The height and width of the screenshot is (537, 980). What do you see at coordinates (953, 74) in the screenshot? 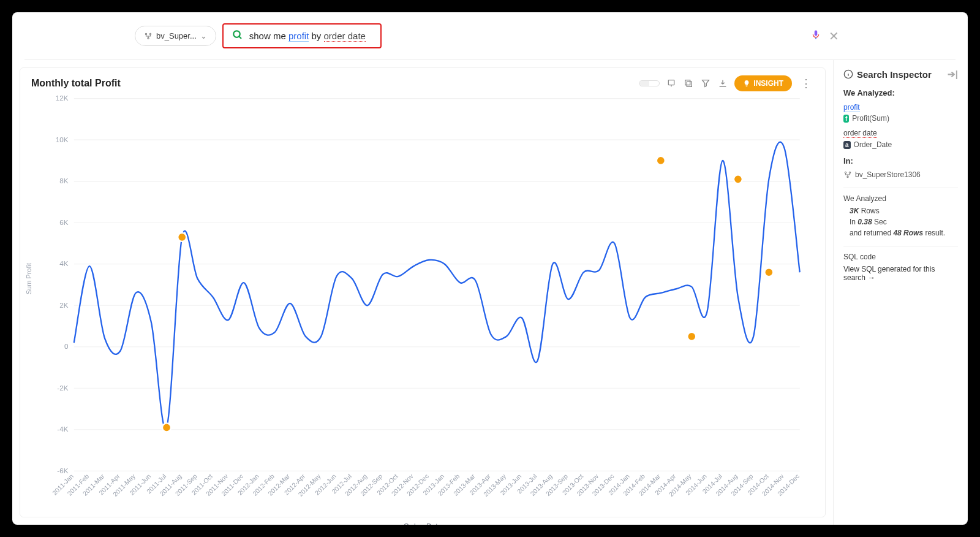
I see `collapse-panel-icon: ➔|` at bounding box center [953, 74].